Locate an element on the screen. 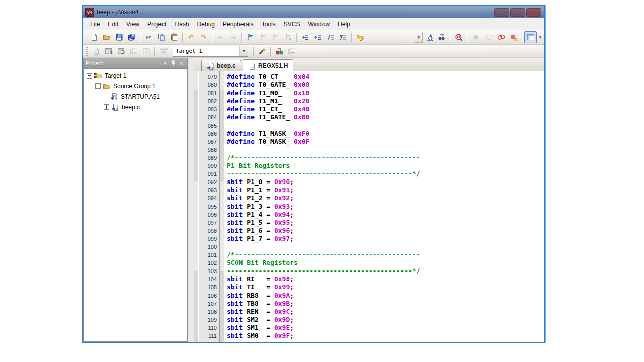 The width and height of the screenshot is (644, 362). line-number: 107 is located at coordinates (208, 304).